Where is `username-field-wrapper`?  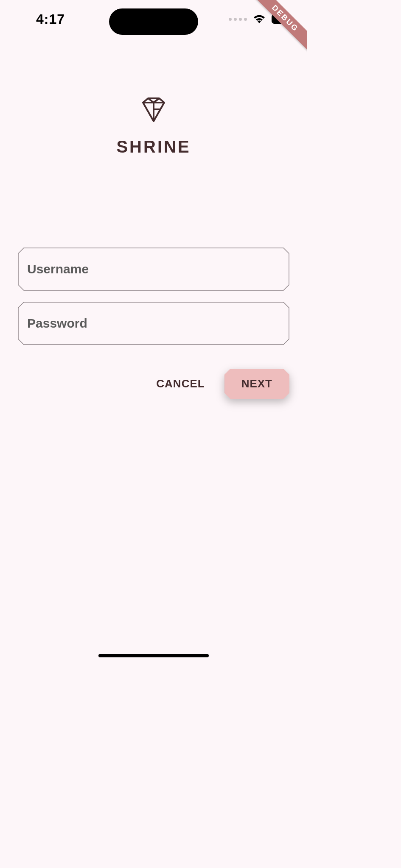 username-field-wrapper is located at coordinates (154, 269).